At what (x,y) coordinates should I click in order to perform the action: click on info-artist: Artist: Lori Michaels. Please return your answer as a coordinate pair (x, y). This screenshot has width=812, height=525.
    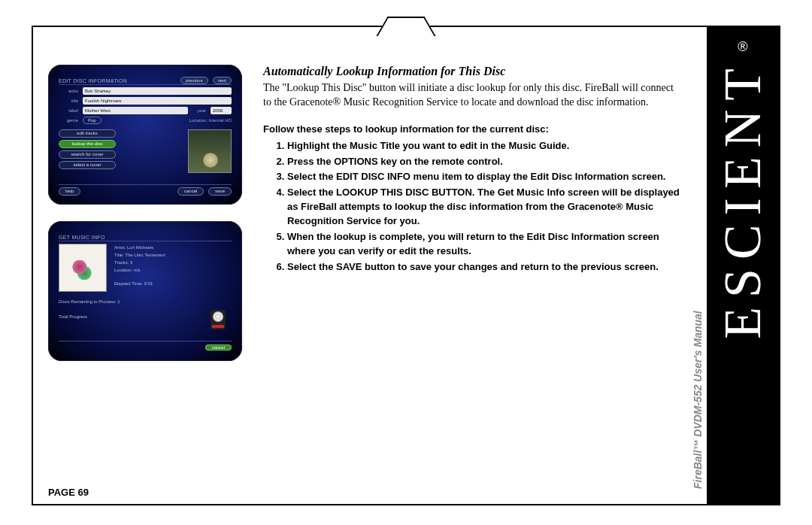
    Looking at the image, I should click on (173, 247).